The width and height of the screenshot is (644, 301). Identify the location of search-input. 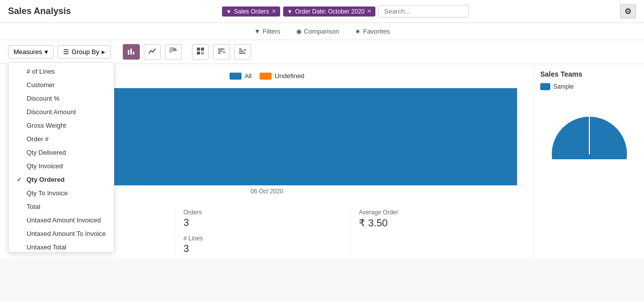
(423, 11).